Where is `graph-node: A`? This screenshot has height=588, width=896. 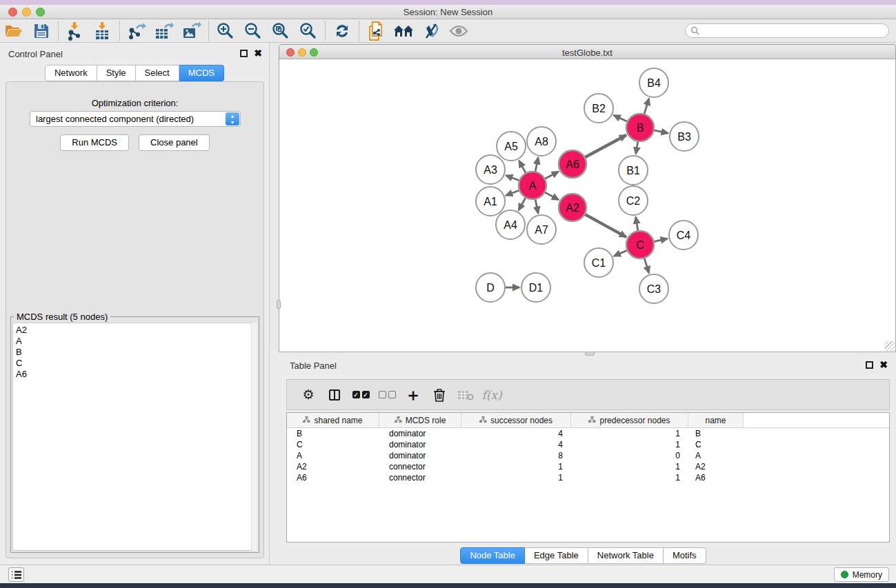
graph-node: A is located at coordinates (532, 185).